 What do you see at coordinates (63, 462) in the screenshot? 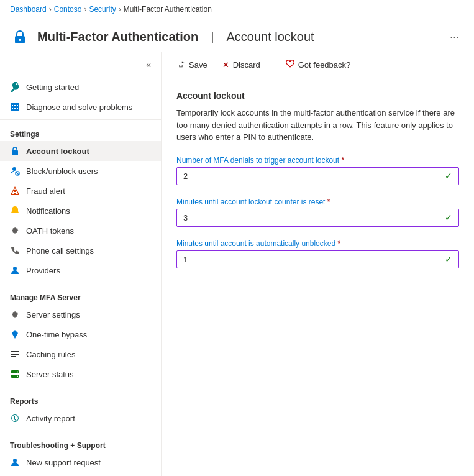
I see `sidebar-item-label: New support request` at bounding box center [63, 462].